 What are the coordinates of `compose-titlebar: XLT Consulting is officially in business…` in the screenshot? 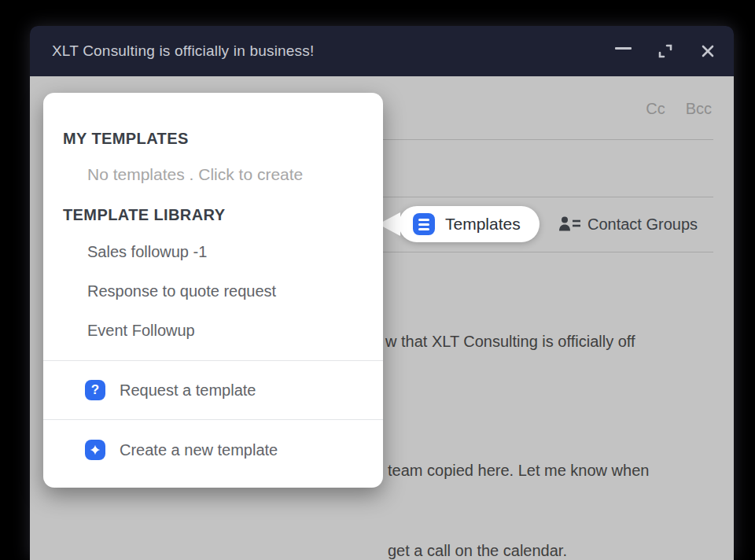 It's located at (382, 51).